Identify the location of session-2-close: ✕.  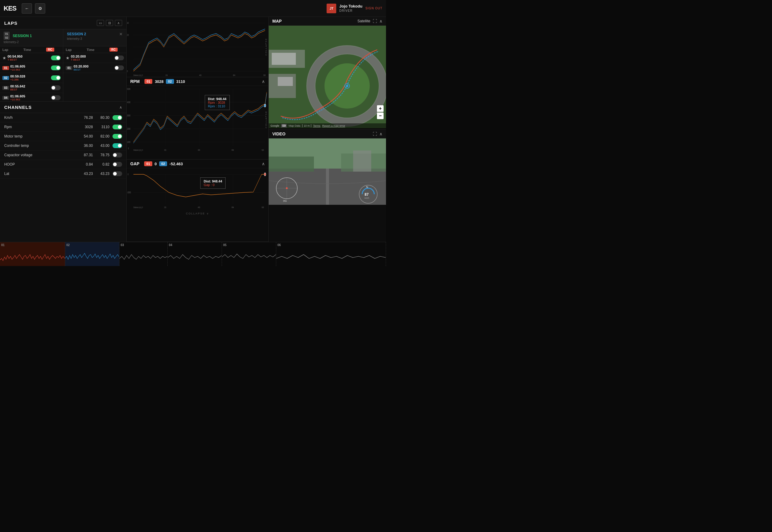
(121, 34).